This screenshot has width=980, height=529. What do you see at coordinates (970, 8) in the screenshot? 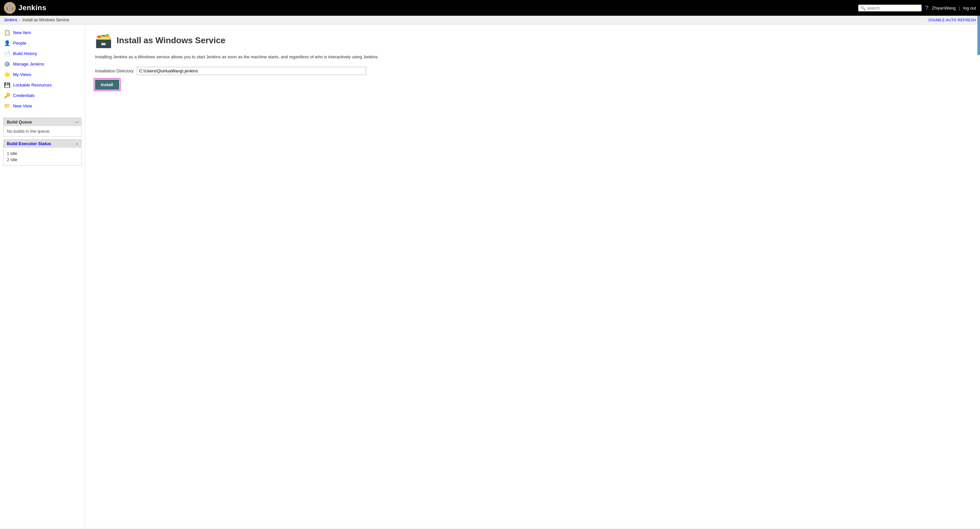
I see `logout-link: log out` at bounding box center [970, 8].